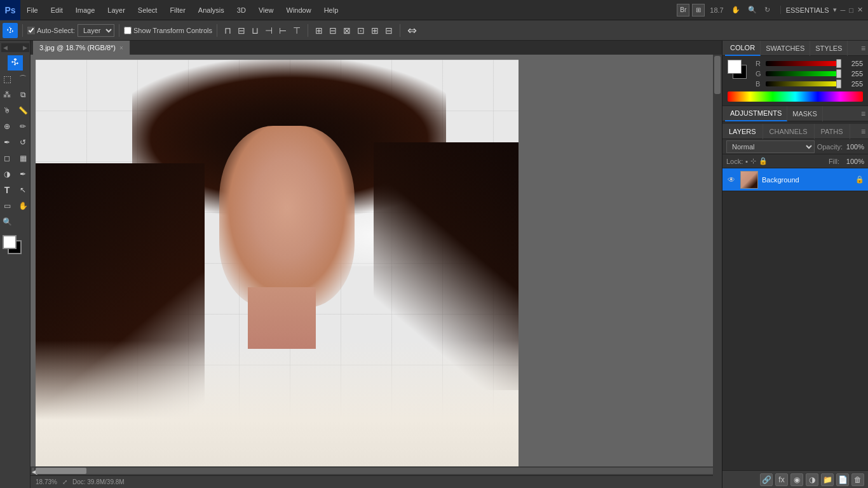  Describe the element at coordinates (23, 79) in the screenshot. I see `lasso-tool: ⌒` at that location.